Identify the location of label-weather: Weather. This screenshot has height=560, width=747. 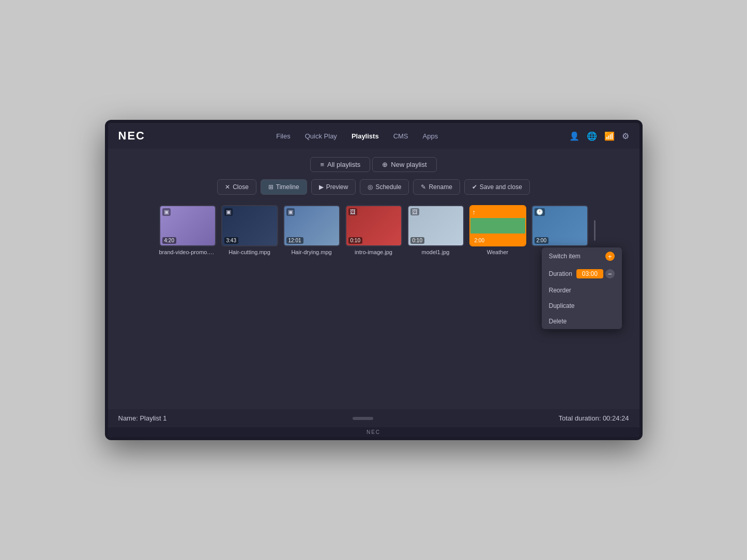
(498, 252).